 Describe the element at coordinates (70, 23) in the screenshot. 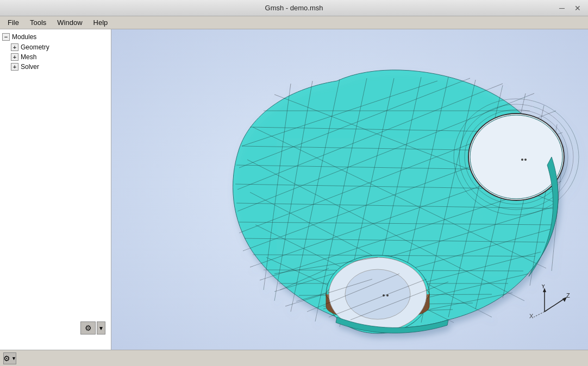

I see `menu-window: Window` at that location.